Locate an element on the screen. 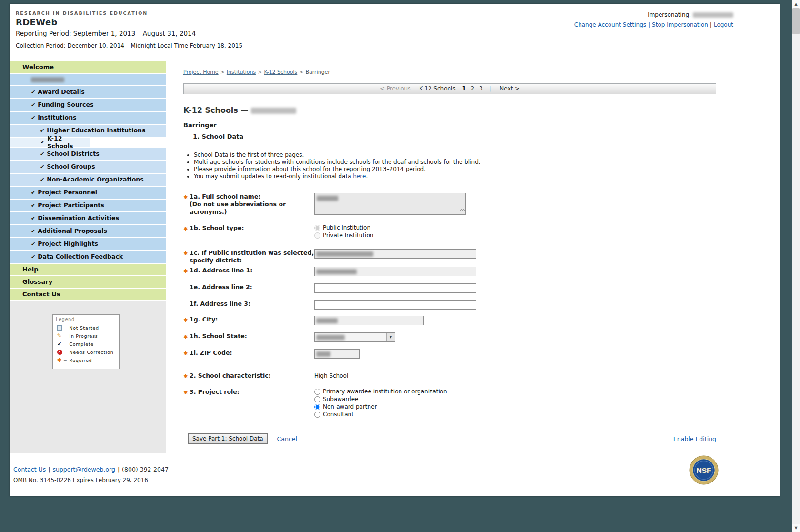 The height and width of the screenshot is (532, 800). page-number-2-link: 2 is located at coordinates (472, 89).